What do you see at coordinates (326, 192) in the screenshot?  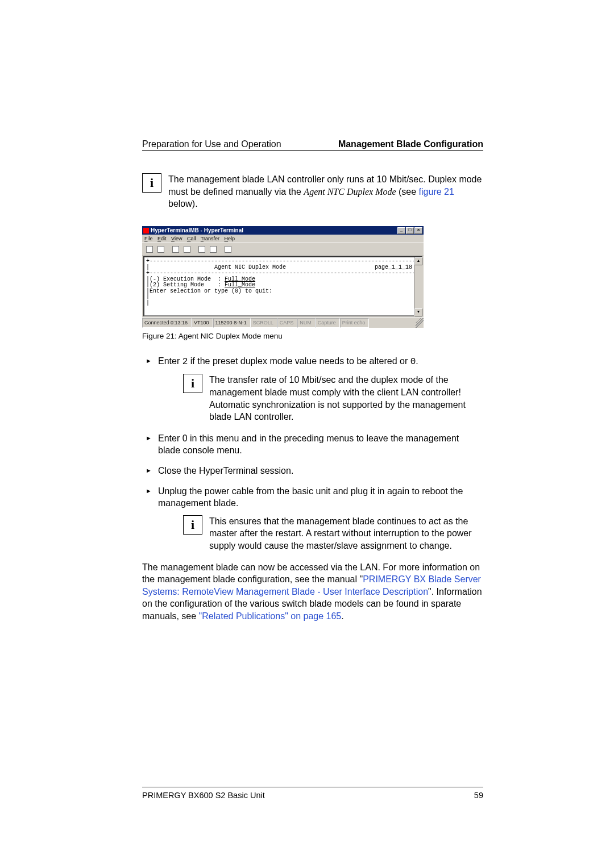 I see `info-text: The management blade LAN controller only…` at bounding box center [326, 192].